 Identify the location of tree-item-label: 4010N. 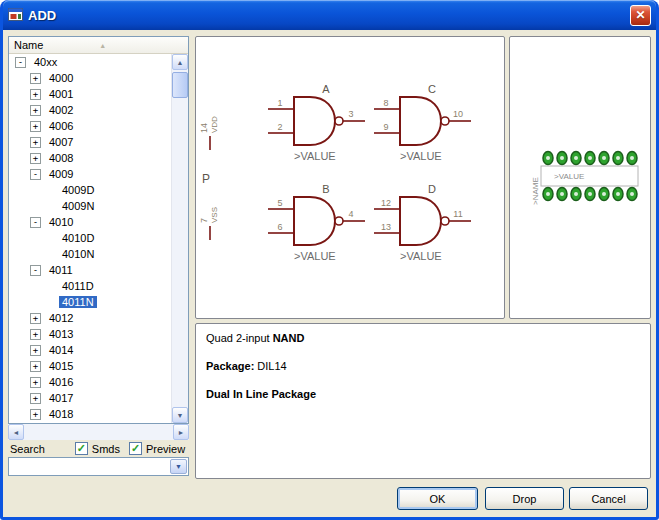
(78, 254).